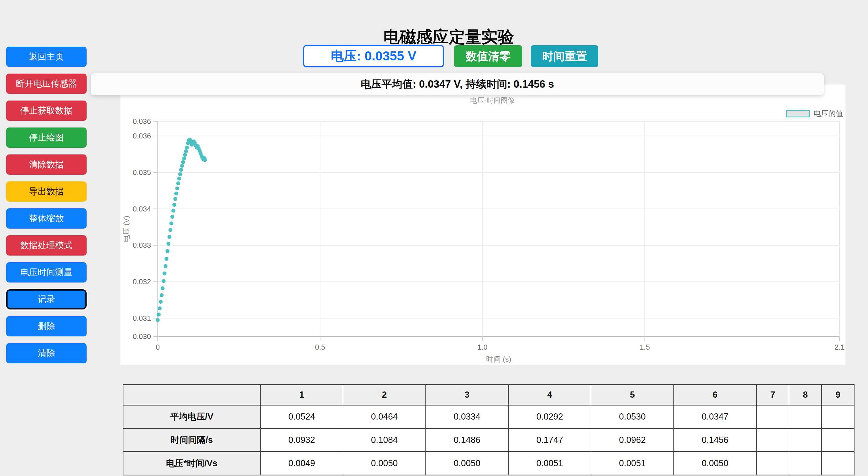 This screenshot has height=476, width=868. What do you see at coordinates (302, 440) in the screenshot?
I see `table-cell: 0.0932` at bounding box center [302, 440].